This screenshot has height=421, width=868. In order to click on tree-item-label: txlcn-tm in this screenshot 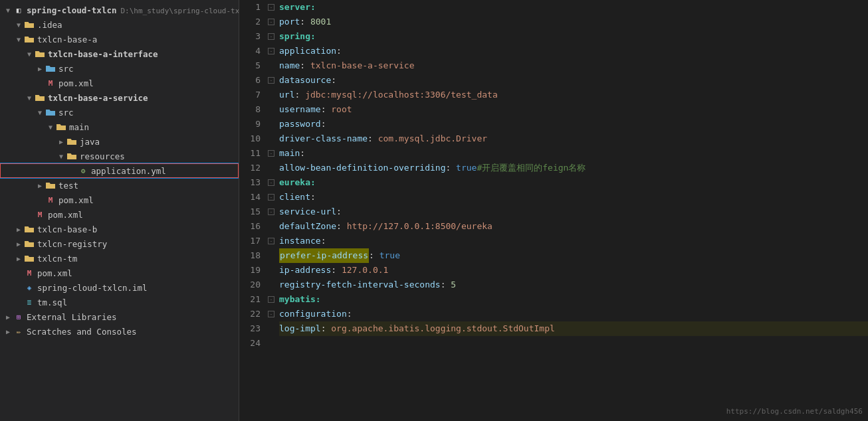, I will do `click(57, 259)`.